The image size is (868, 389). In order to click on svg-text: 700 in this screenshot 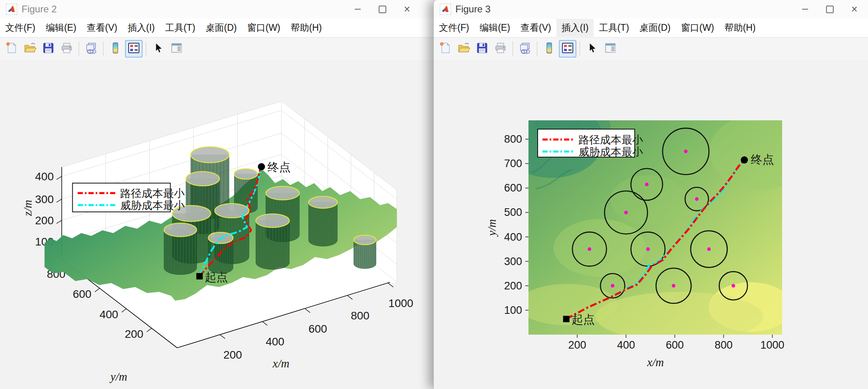, I will do `click(513, 164)`.